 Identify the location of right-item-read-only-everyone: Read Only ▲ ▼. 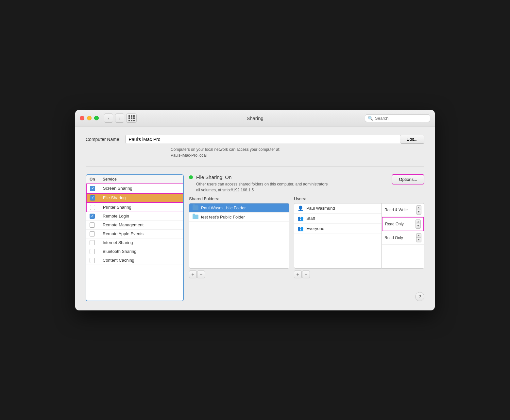
(403, 238).